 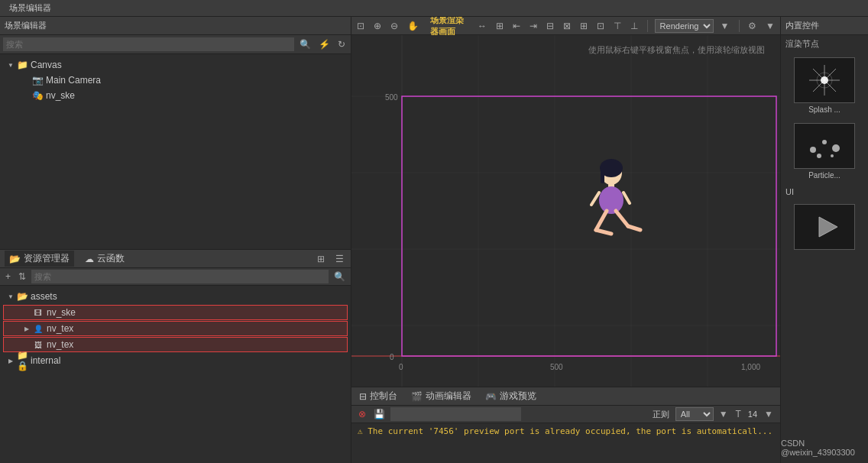 What do you see at coordinates (449, 396) in the screenshot?
I see `anim-tab-label: 动画编辑器` at bounding box center [449, 396].